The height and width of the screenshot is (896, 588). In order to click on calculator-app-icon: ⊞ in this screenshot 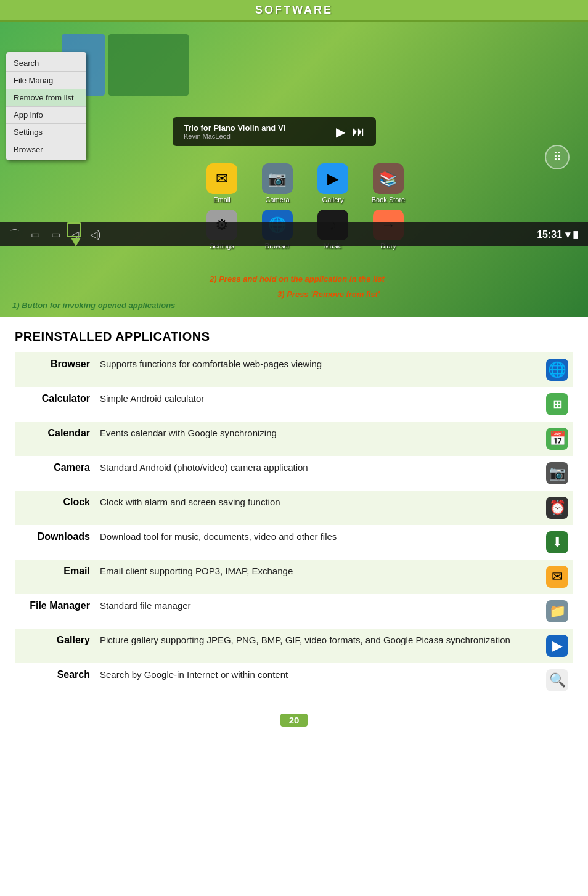, I will do `click(557, 404)`.